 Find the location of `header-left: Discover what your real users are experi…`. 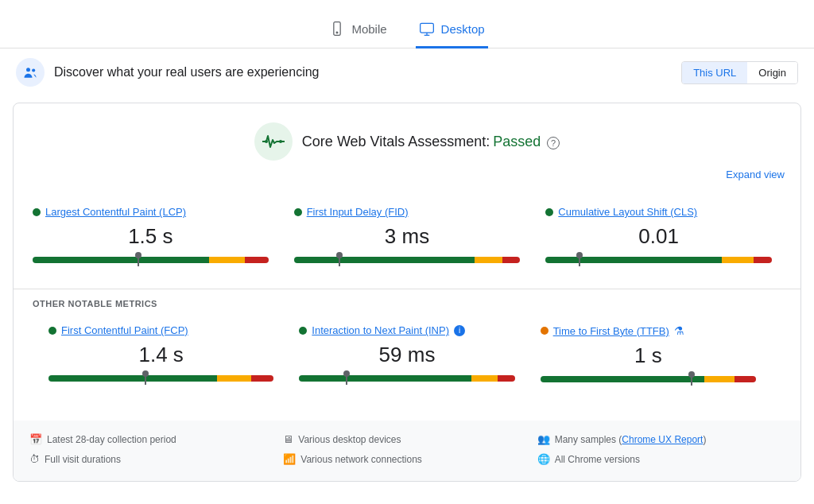

header-left: Discover what your real users are experi… is located at coordinates (167, 72).